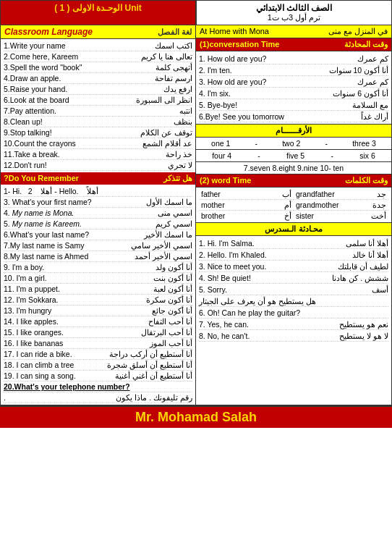 Image resolution: width=392 pixels, height=556 pixels. What do you see at coordinates (294, 45) in the screenshot?
I see `conversation-time-header: وقت المحادثة (1)conversation Time` at bounding box center [294, 45].